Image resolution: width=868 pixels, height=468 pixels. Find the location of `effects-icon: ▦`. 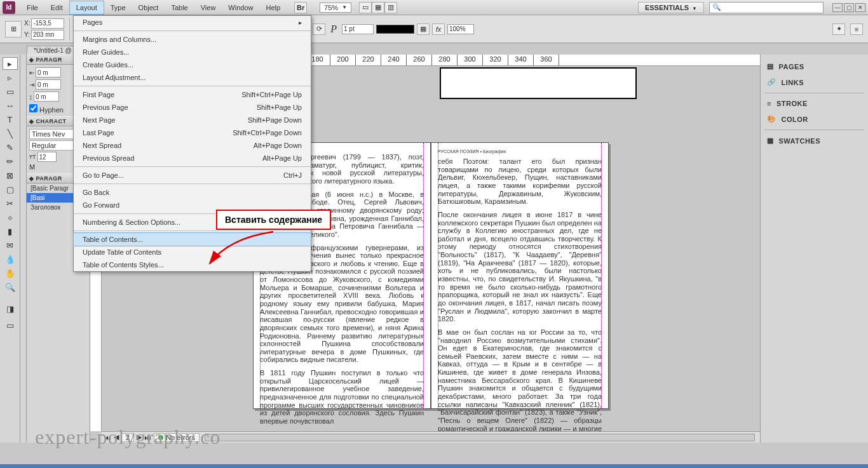

effects-icon: ▦ is located at coordinates (423, 29).